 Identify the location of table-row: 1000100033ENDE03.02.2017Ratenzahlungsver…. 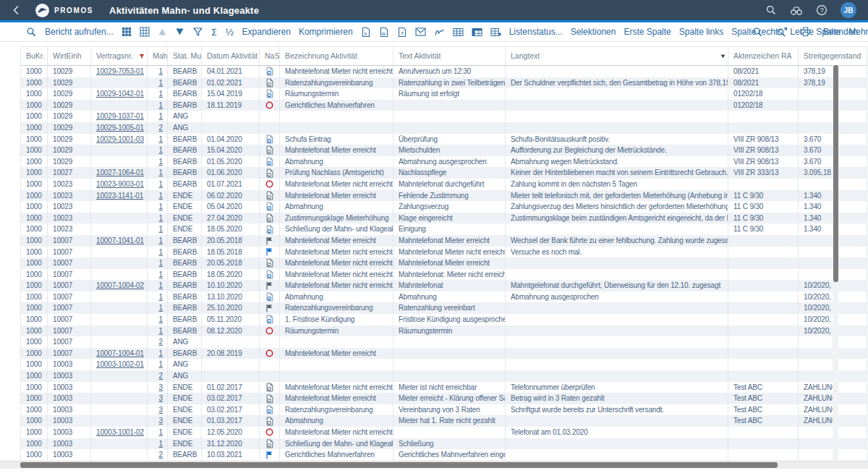
(444, 410).